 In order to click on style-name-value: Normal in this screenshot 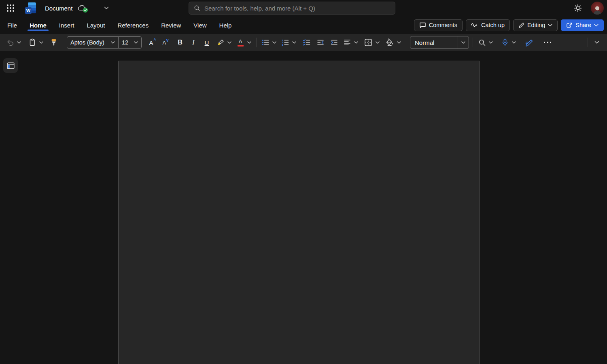, I will do `click(424, 43)`.